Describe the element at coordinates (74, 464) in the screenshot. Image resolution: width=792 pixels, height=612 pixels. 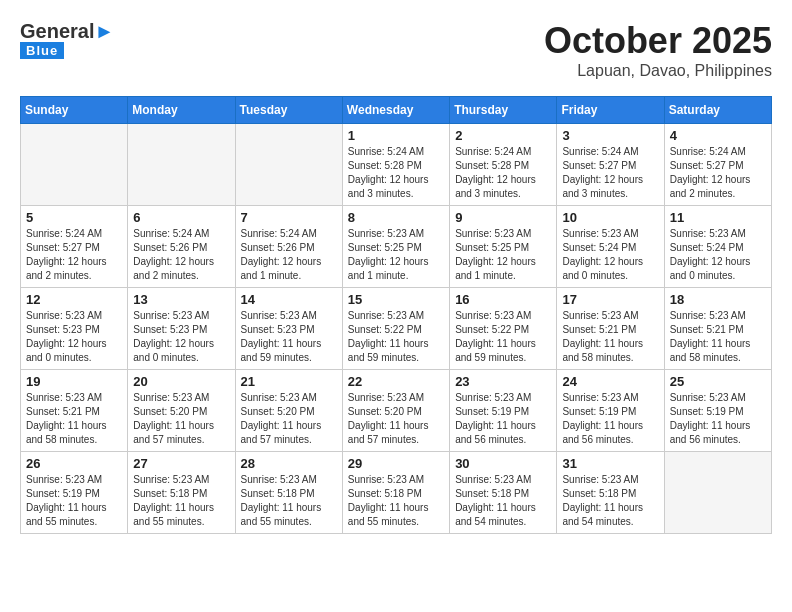
I see `day-number: 26` at that location.